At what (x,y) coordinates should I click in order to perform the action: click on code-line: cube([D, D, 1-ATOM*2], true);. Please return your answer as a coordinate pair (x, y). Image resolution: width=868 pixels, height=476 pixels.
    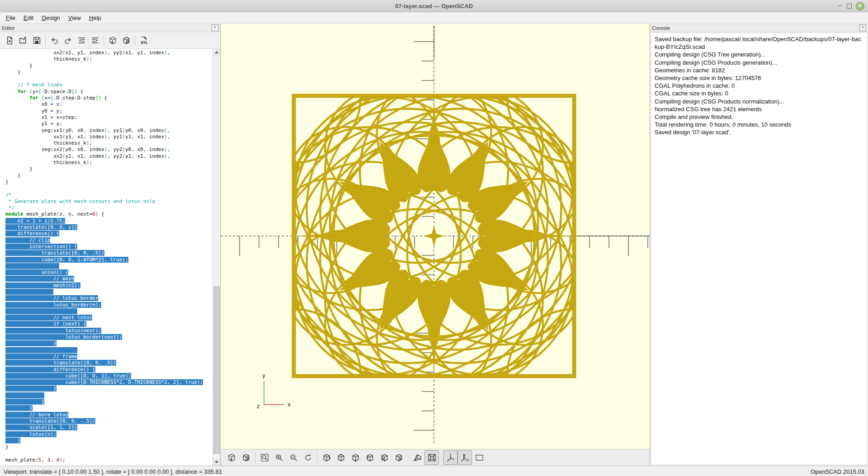
    Looking at the image, I should click on (109, 260).